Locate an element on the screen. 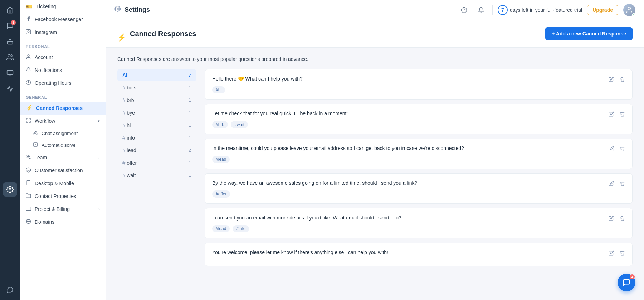  desktop-mobile-icon is located at coordinates (29, 183).